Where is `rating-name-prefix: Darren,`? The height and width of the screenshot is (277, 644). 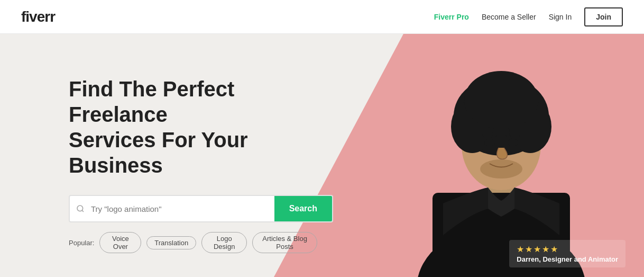 rating-name-prefix: Darren, is located at coordinates (530, 260).